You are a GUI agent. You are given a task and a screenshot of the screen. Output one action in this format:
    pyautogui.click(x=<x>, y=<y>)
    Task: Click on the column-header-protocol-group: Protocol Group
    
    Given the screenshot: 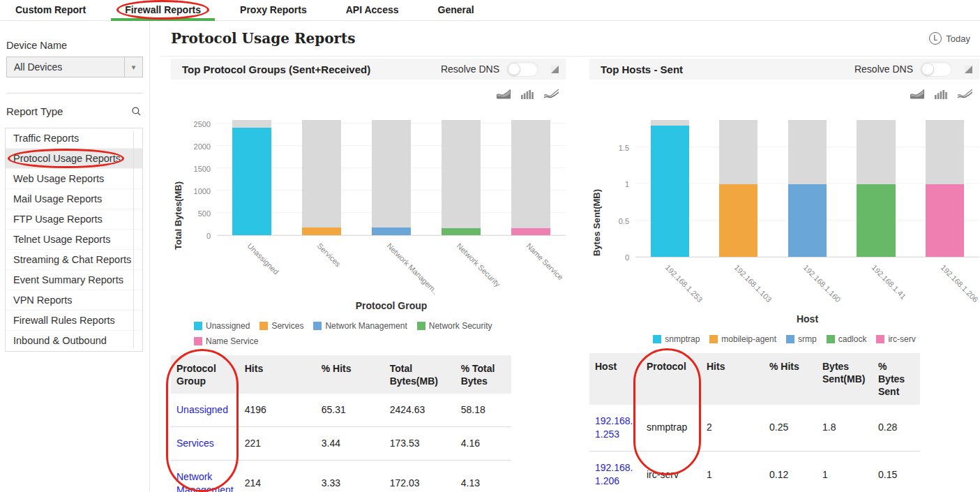 What is the action you would take?
    pyautogui.click(x=205, y=374)
    